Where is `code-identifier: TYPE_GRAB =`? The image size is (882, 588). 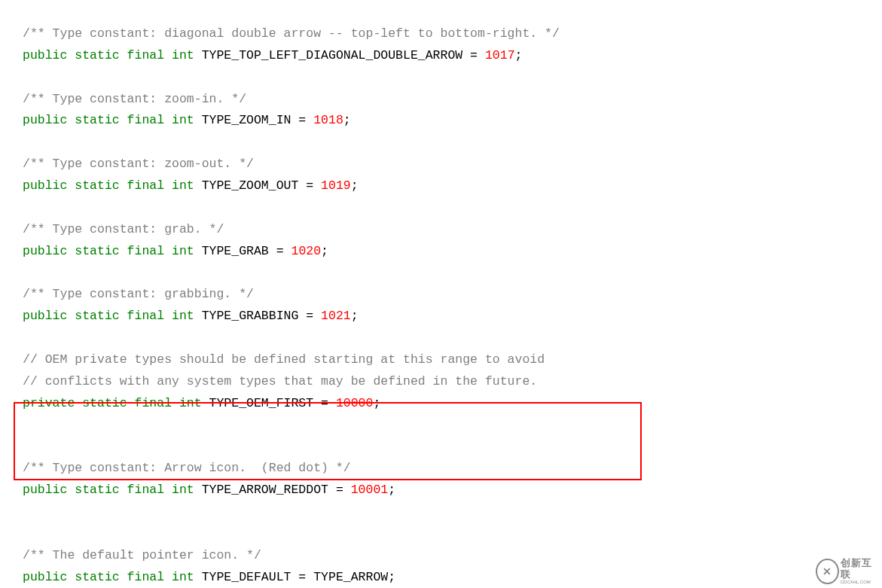
code-identifier: TYPE_GRAB = is located at coordinates (243, 251).